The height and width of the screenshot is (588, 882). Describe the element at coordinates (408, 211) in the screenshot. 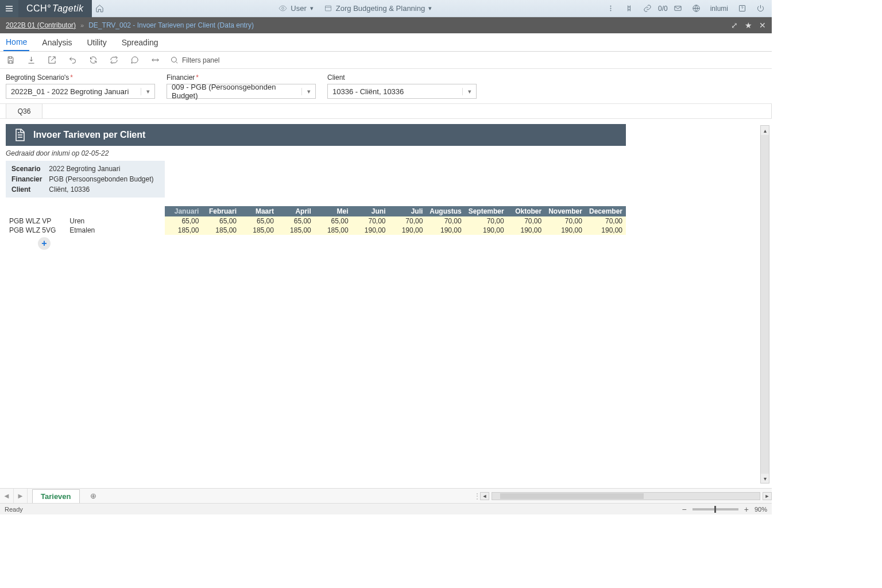

I see `month-header: Juli` at that location.